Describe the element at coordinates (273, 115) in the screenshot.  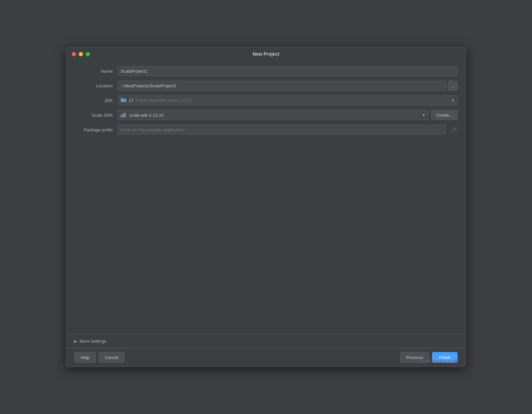
I see `scala-sdk-select-wrapper: scala-sdk-2.13.10 ▼` at that location.